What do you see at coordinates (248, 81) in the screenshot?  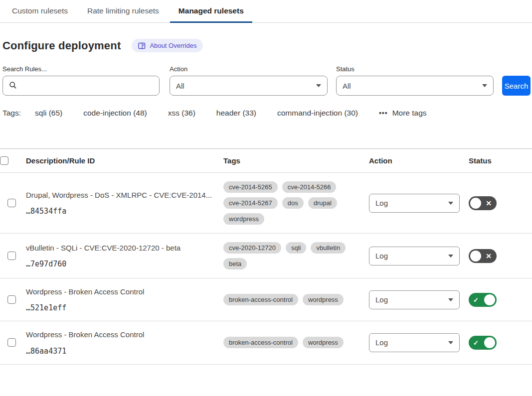 I see `action-filter-field: Action All` at bounding box center [248, 81].